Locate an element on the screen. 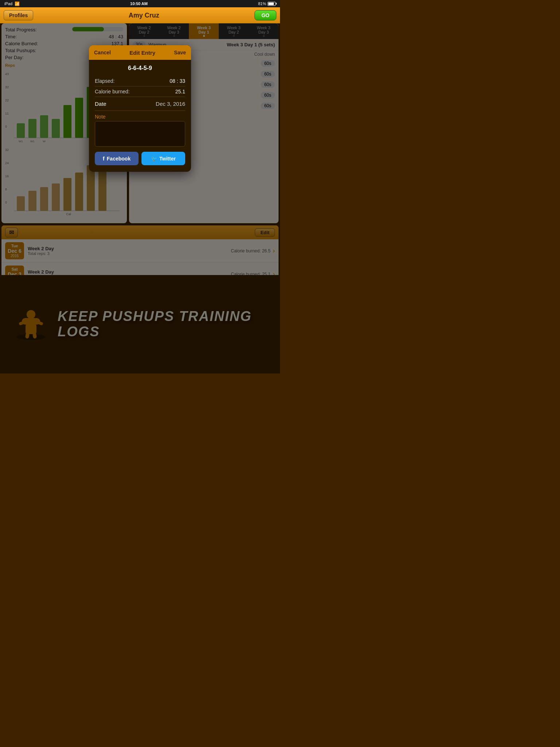 Image resolution: width=560 pixels, height=747 pixels. status-bar: iPad 📶 10:50 AM 81% is located at coordinates (140, 4).